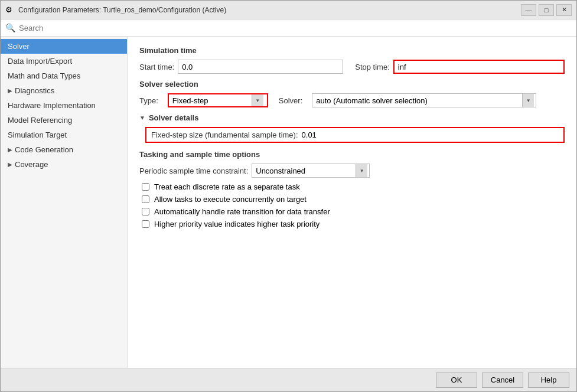 Image resolution: width=577 pixels, height=392 pixels. Describe the element at coordinates (10, 164) in the screenshot. I see `coverage-expand-arrow: ▶` at that location.